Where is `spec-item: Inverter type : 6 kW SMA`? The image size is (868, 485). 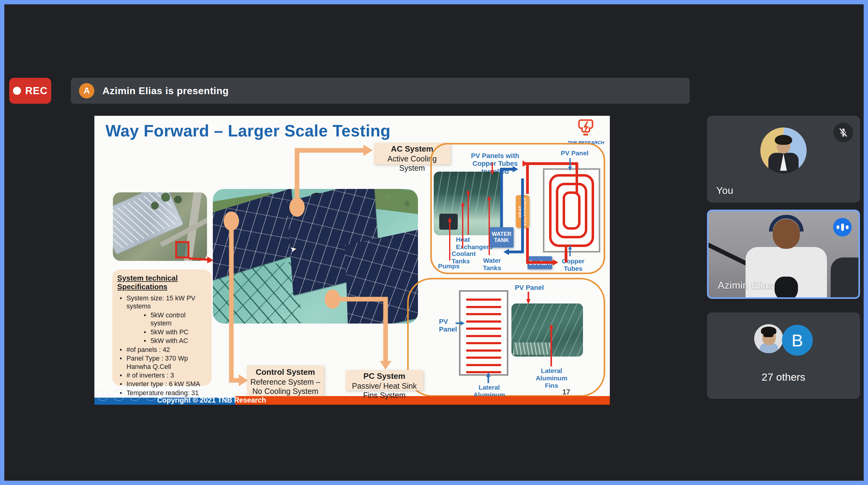
spec-item: Inverter type : 6 kW SMA is located at coordinates (162, 384).